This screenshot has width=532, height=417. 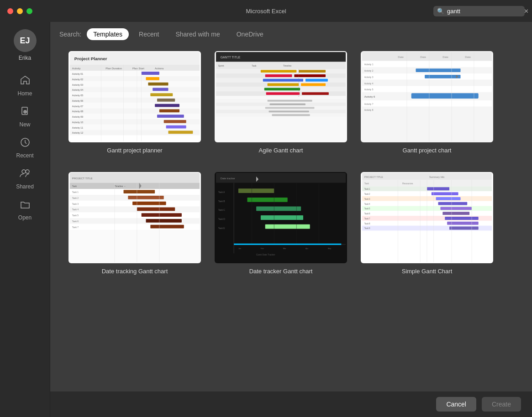 What do you see at coordinates (25, 86) in the screenshot?
I see `sidebar-item-home: Home` at bounding box center [25, 86].